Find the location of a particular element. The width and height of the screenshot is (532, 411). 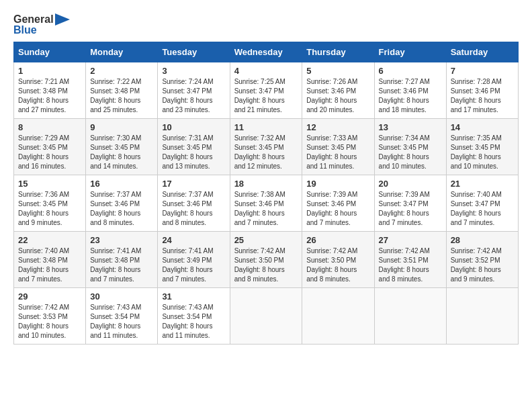

calendar-cell: 9Sunrise: 7:30 AM Sunset: 3:45 PM Daylig… is located at coordinates (122, 147).